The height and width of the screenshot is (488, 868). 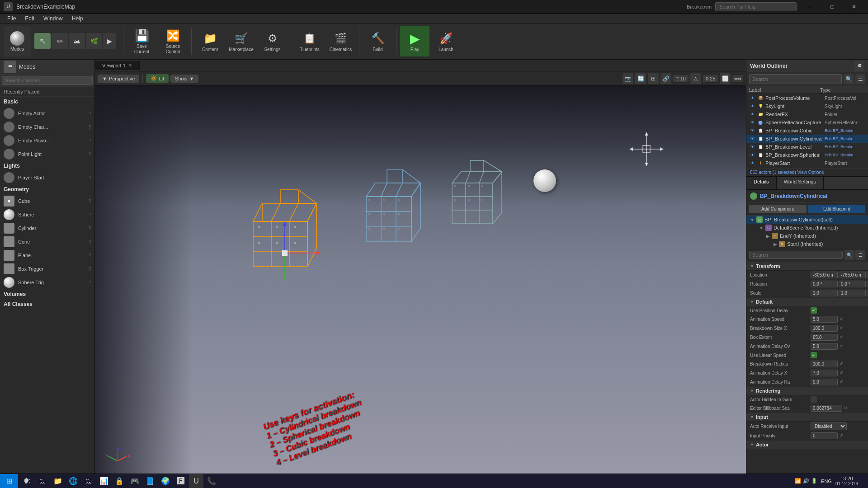 What do you see at coordinates (119, 481) in the screenshot?
I see `taskbar-security-btn: 🔒` at bounding box center [119, 481].